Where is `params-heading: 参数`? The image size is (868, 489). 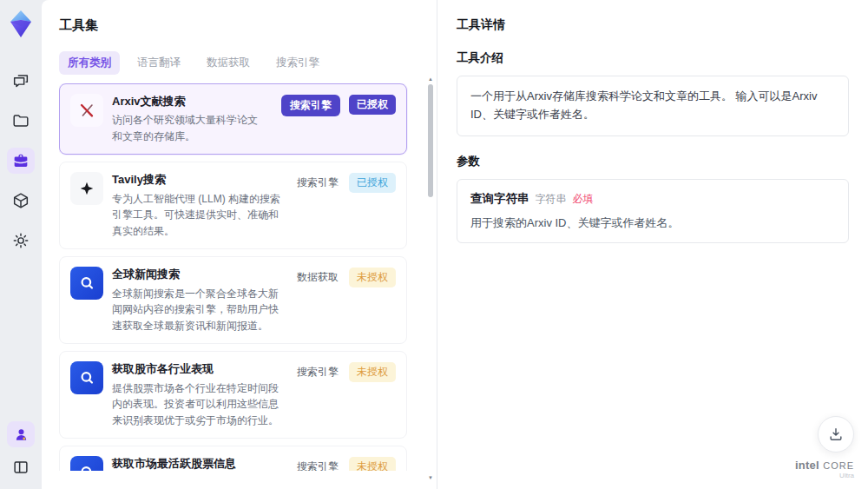 params-heading: 参数 is located at coordinates (653, 162).